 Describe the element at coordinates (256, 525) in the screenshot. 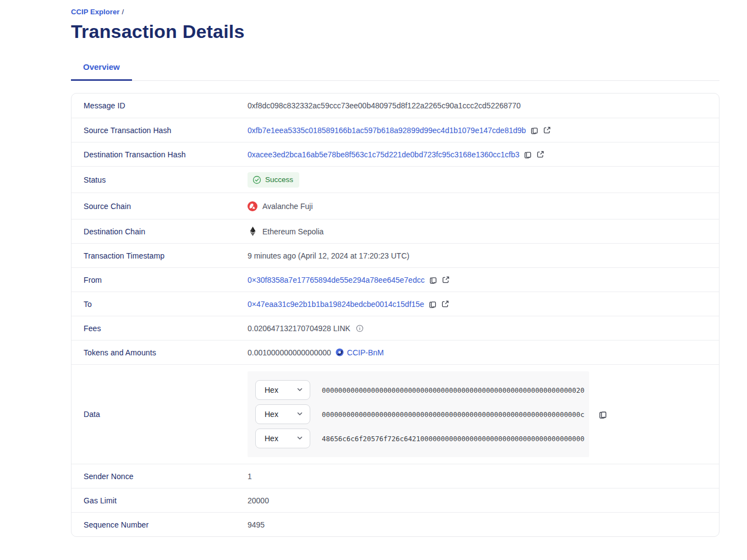

I see `sequence-number-value: 9495` at that location.